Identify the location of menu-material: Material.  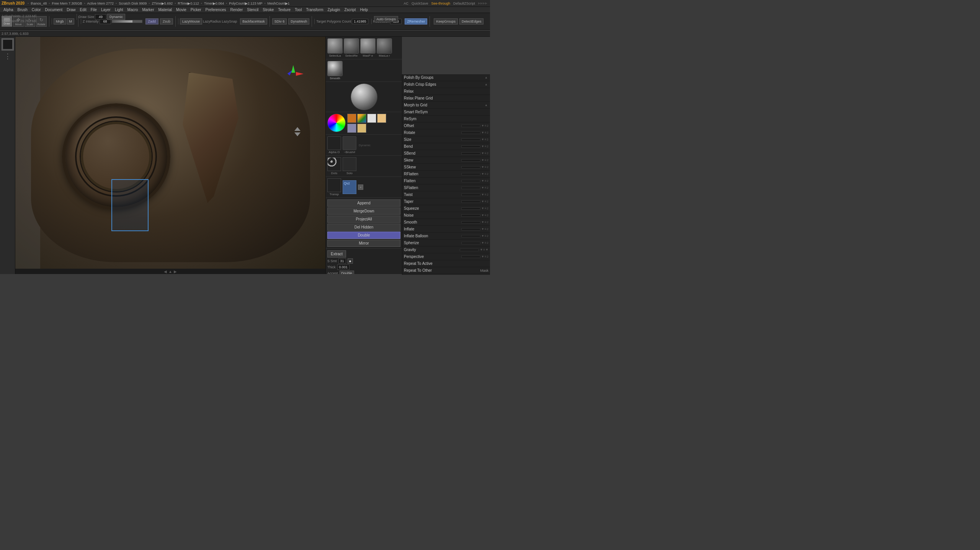
(165, 10).